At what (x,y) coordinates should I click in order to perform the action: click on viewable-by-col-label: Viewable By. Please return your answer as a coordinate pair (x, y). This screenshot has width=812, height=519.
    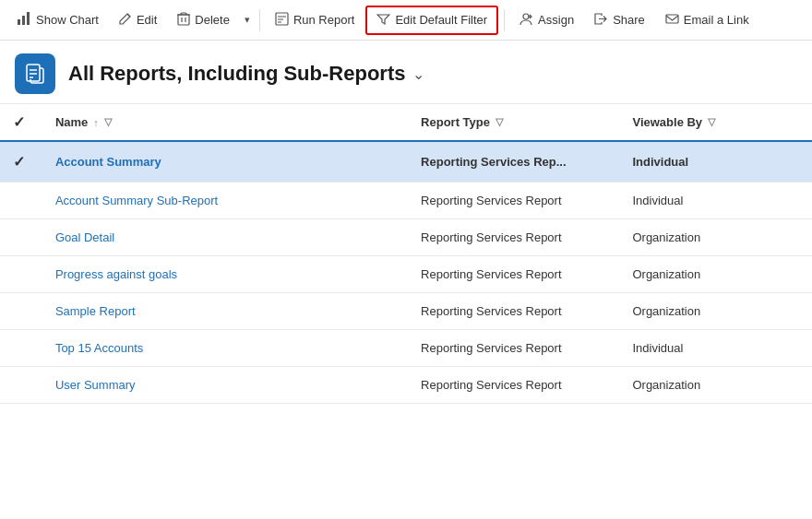
    Looking at the image, I should click on (667, 122).